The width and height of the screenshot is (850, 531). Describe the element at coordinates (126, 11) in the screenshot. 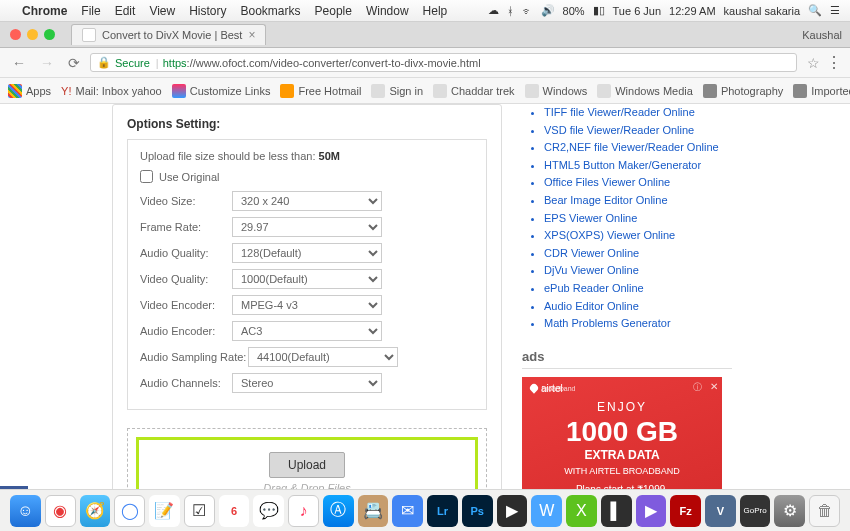

I see `menu-edit: Edit` at that location.